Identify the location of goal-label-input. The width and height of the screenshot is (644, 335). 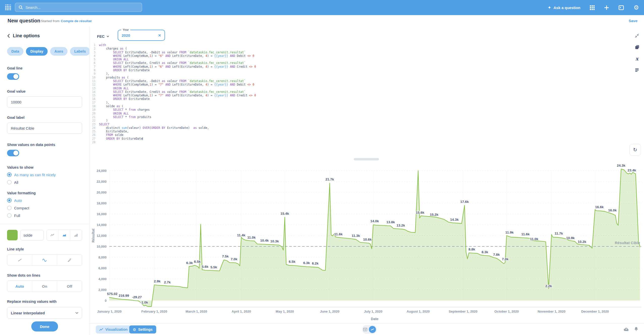
(45, 128).